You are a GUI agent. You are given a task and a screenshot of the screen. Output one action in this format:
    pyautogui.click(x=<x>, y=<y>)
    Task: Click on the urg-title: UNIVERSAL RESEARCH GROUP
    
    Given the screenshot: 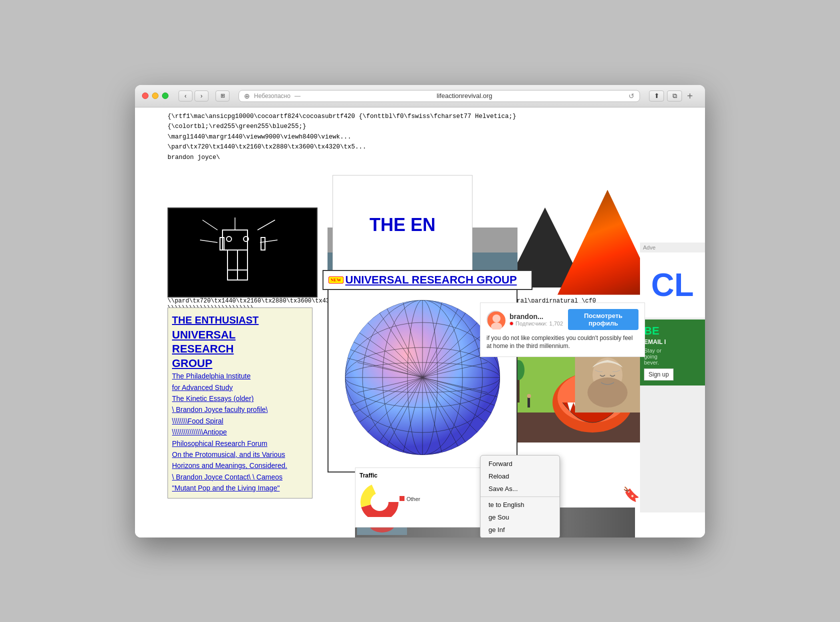 What is the action you would take?
    pyautogui.click(x=431, y=280)
    